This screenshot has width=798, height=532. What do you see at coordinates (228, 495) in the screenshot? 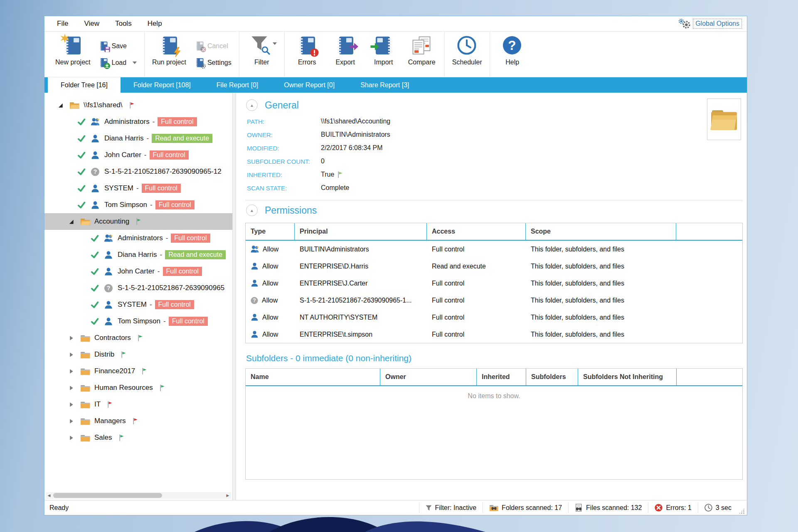
I see `scroll-right-arrow: ▶` at bounding box center [228, 495].